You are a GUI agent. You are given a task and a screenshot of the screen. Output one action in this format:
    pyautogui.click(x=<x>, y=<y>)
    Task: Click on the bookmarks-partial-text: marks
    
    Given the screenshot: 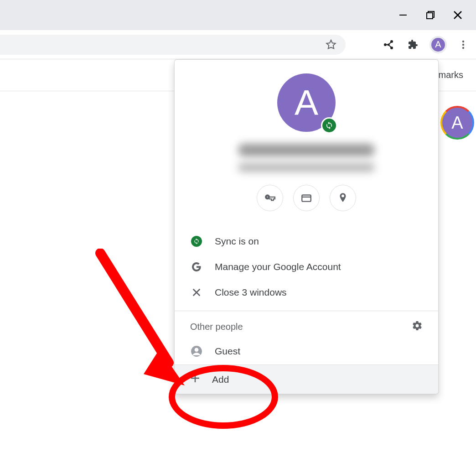 What is the action you would take?
    pyautogui.click(x=451, y=75)
    